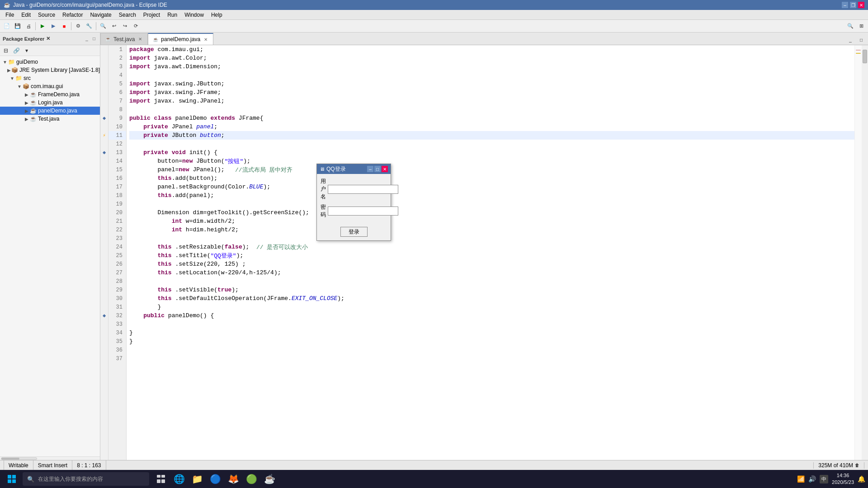  Describe the element at coordinates (89, 26) in the screenshot. I see `toolbar-btn-4: 🔧` at that location.